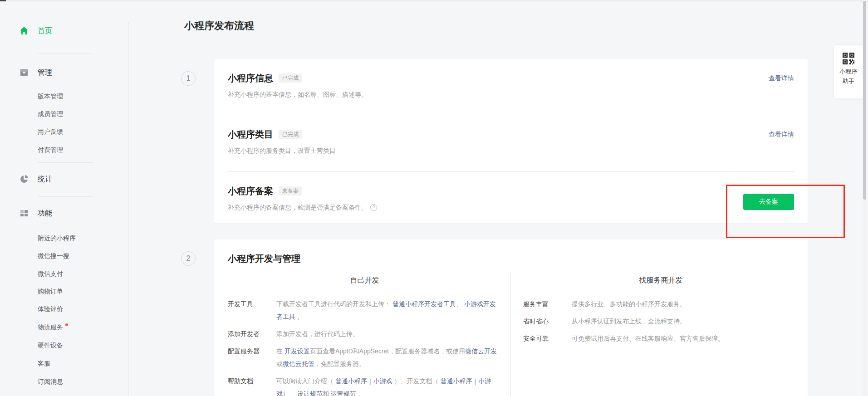 This screenshot has height=396, width=868. I want to click on row-text: 添加开发者，进行代码上传。, so click(318, 334).